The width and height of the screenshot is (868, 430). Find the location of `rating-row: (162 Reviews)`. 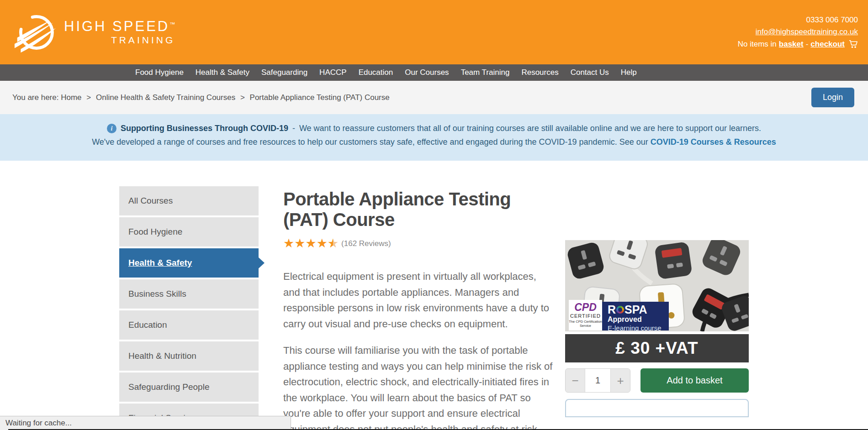

rating-row: (162 Reviews) is located at coordinates (418, 244).